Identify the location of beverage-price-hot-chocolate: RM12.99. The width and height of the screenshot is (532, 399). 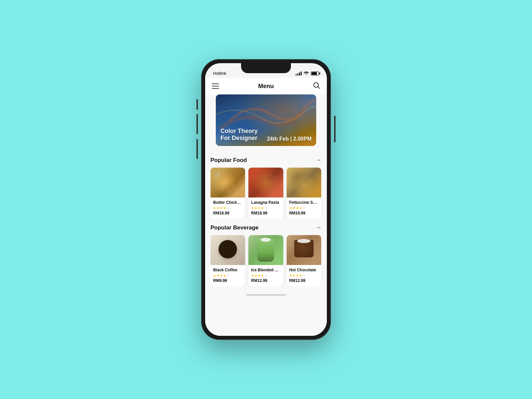
(304, 281).